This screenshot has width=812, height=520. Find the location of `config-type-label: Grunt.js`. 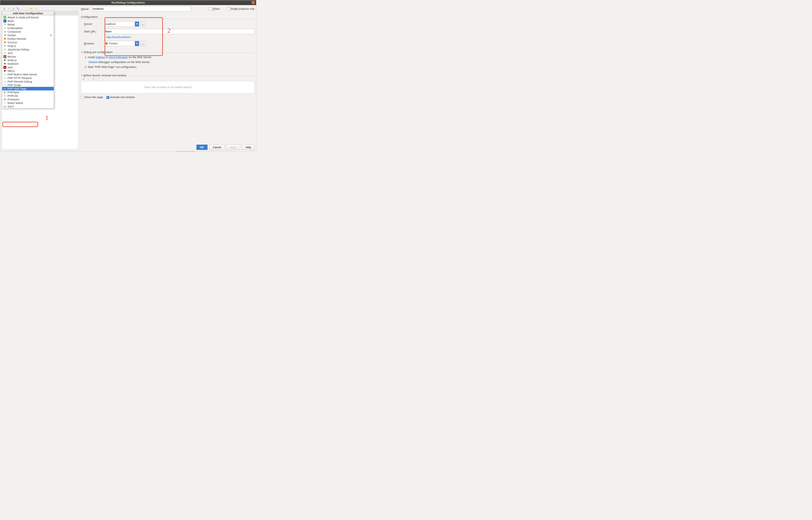

config-type-label: Grunt.js is located at coordinates (12, 43).